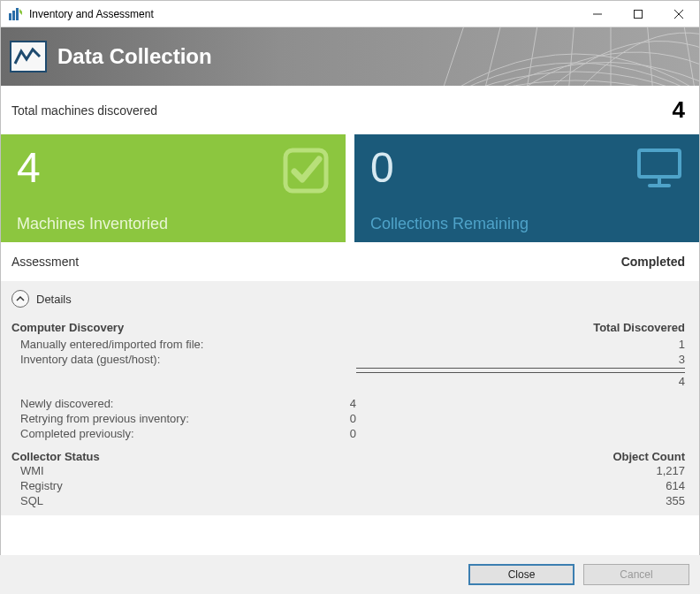  Describe the element at coordinates (350, 575) in the screenshot. I see `button-bar: Close Cancel` at that location.